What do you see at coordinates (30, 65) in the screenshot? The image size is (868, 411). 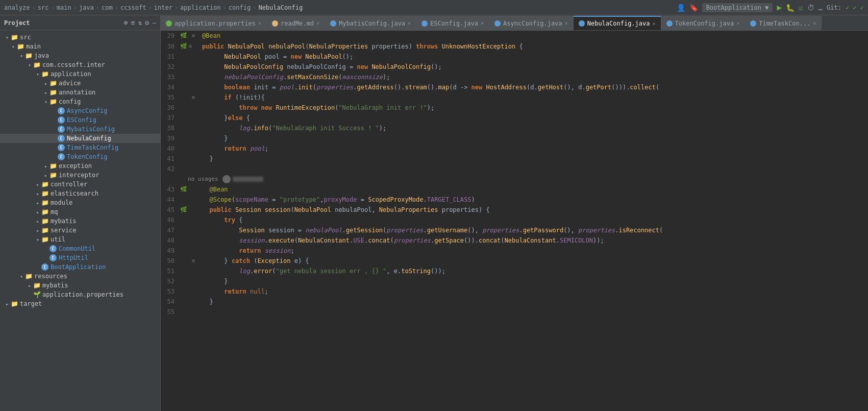 I see `tree-arrow-com: ▾` at bounding box center [30, 65].